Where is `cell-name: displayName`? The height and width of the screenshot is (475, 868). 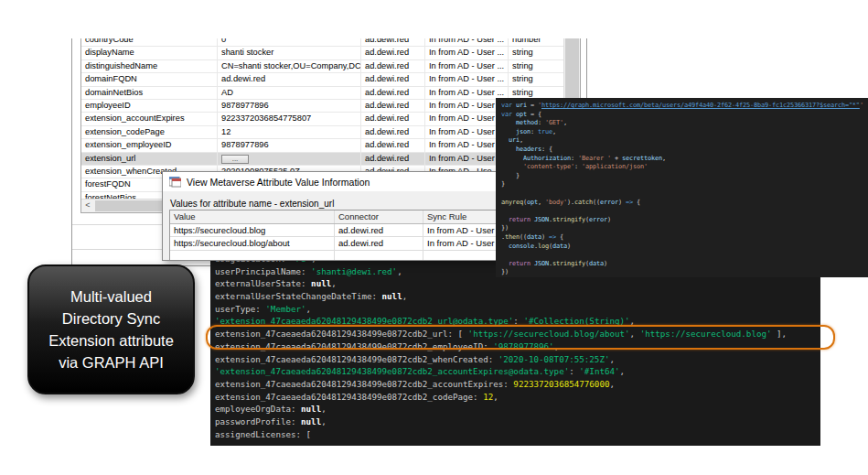 cell-name: displayName is located at coordinates (150, 53).